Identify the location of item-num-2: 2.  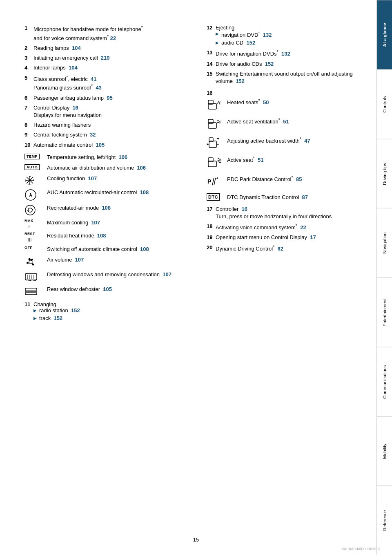
(29, 48).